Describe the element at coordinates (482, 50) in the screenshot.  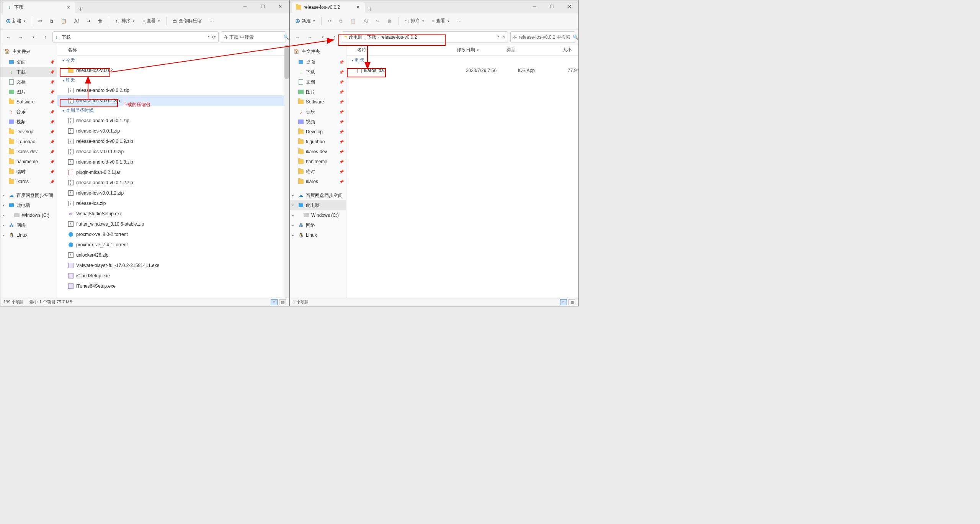
I see `column-date: 修改日期 ▾` at that location.